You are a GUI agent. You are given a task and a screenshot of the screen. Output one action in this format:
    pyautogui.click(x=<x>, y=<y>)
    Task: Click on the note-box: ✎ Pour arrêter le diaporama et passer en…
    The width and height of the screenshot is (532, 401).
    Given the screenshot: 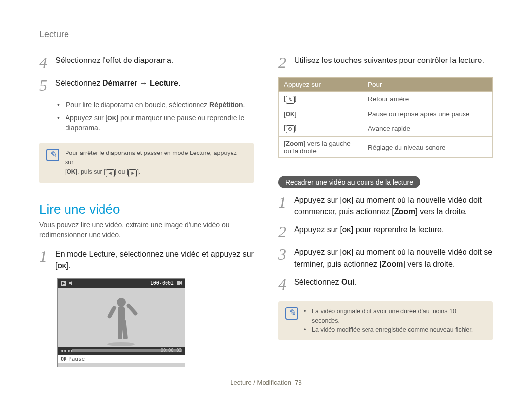 What is the action you would take?
    pyautogui.click(x=147, y=163)
    